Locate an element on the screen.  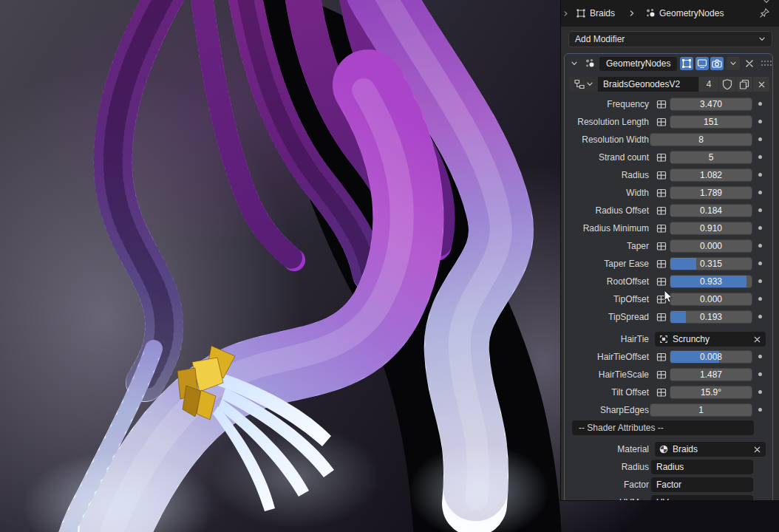
width-slider: 1.789 is located at coordinates (711, 193).